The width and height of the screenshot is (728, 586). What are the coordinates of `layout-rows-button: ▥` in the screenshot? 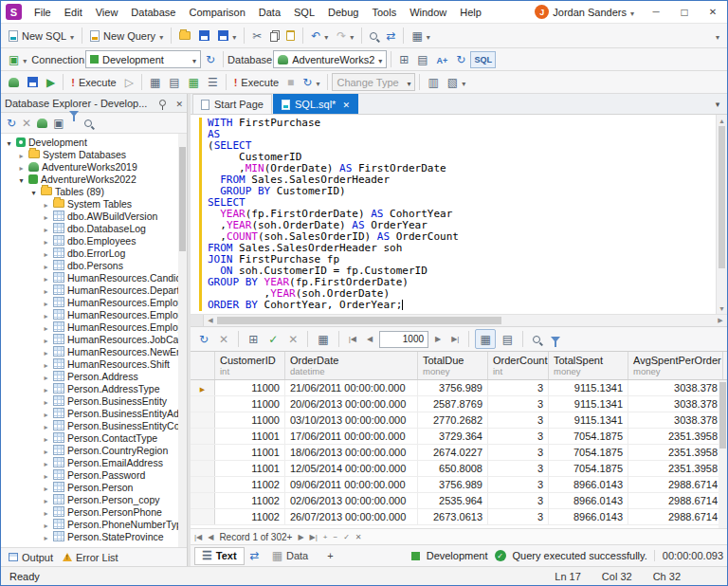 It's located at (432, 82).